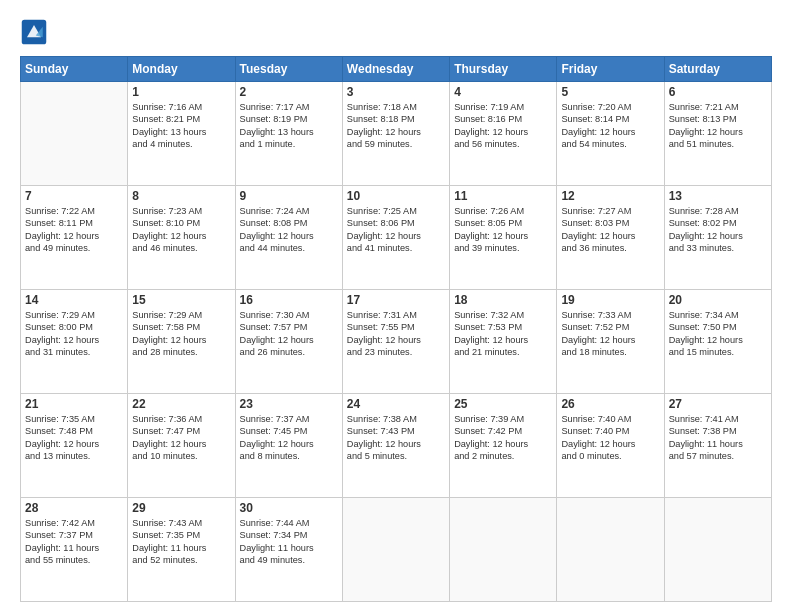  Describe the element at coordinates (504, 134) in the screenshot. I see `day-cell: 4Sunrise: 7:19 AMSunset: 8:16 PMDaylight…` at that location.